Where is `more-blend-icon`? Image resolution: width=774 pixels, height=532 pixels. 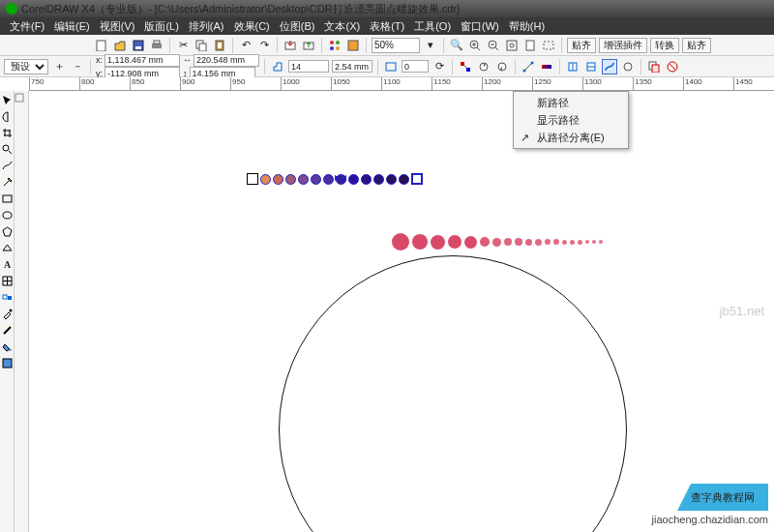
more-blend-icon is located at coordinates (628, 67).